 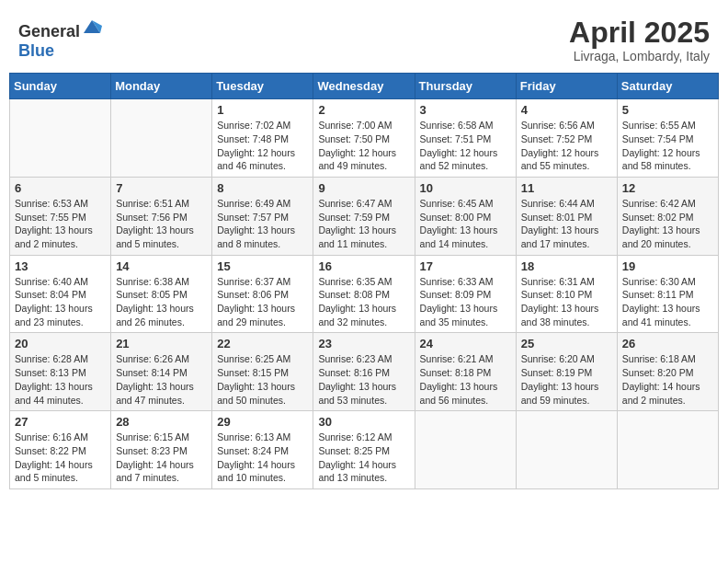 What do you see at coordinates (566, 344) in the screenshot?
I see `day-number: 25` at bounding box center [566, 344].